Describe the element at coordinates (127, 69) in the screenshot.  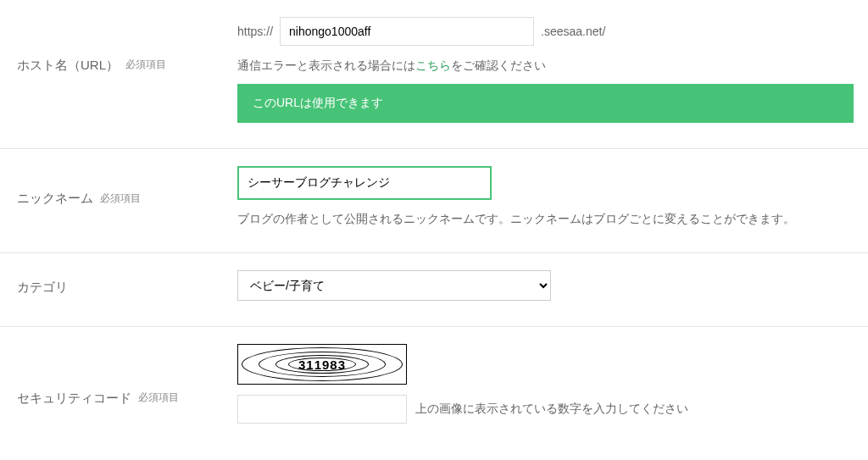
I see `label-col-url: ホスト名（URL） 必須項目` at that location.